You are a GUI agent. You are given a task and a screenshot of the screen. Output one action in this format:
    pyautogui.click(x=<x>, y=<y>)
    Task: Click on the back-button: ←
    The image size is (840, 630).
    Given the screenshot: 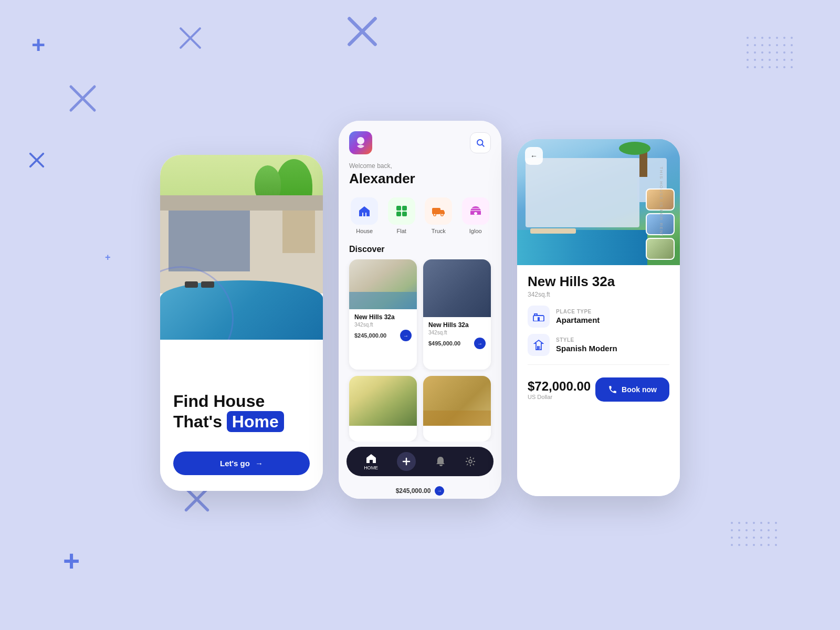 What is the action you would take?
    pyautogui.click(x=534, y=156)
    